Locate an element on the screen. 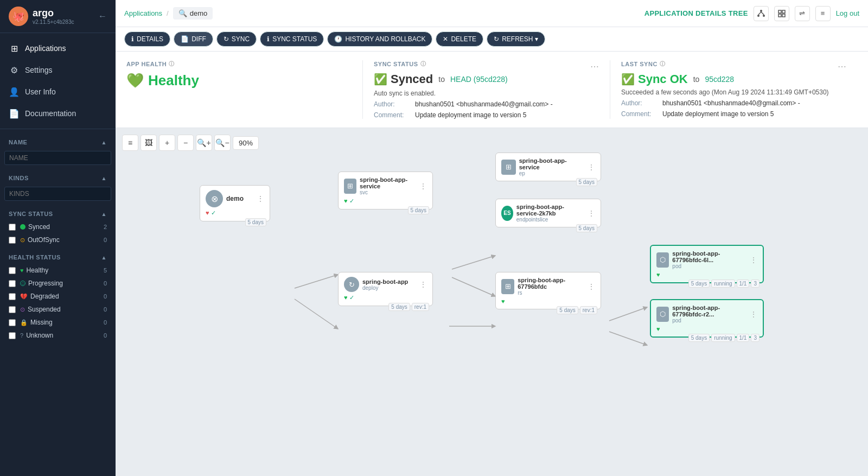  image-view-btn: 🖼 is located at coordinates (149, 143).